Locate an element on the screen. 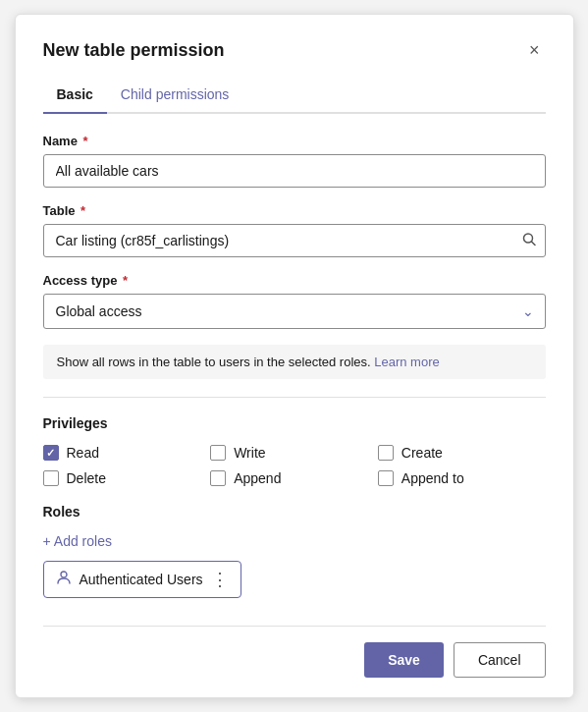 This screenshot has height=712, width=588. access-type-info-box: Show all rows in the table to users in t… is located at coordinates (294, 361).